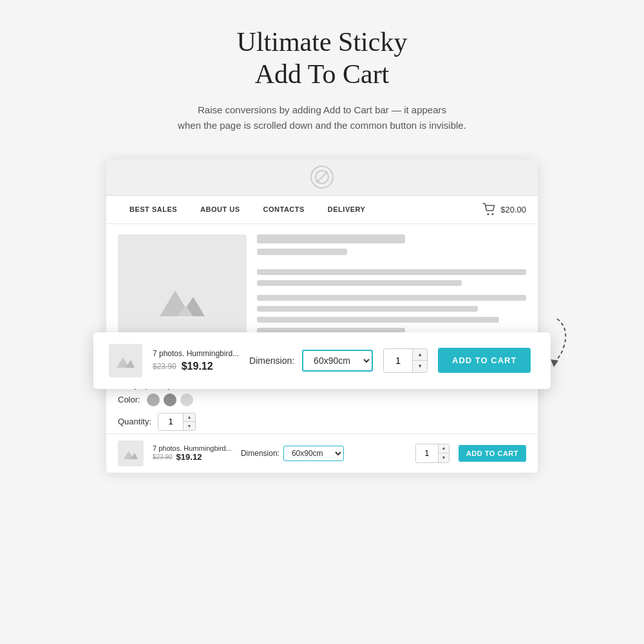 The image size is (644, 644). Describe the element at coordinates (444, 449) in the screenshot. I see `sticky-qty-up-small: ▲` at that location.